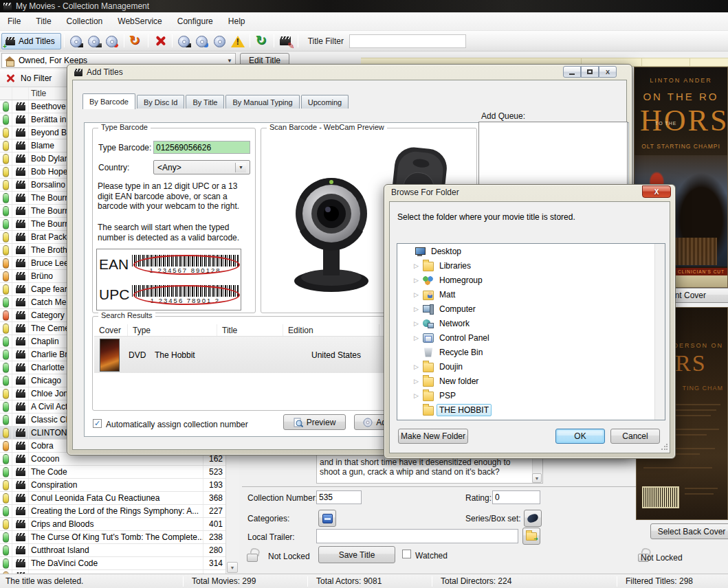 Image resolution: width=728 pixels, height=588 pixels. What do you see at coordinates (175, 232) in the screenshot?
I see `barcode-instructions-2: The search will start when the typed num…` at bounding box center [175, 232].